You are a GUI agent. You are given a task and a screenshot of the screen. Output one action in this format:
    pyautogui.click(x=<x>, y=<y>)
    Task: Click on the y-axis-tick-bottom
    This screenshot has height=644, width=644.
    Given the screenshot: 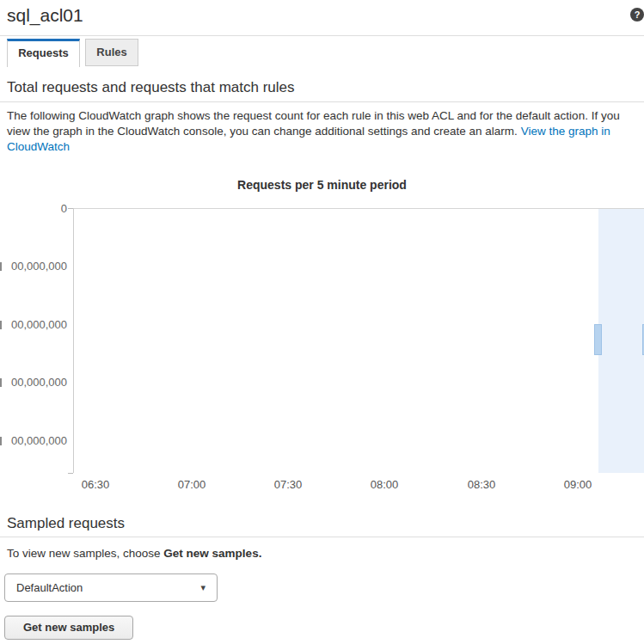 What is the action you would take?
    pyautogui.click(x=71, y=473)
    